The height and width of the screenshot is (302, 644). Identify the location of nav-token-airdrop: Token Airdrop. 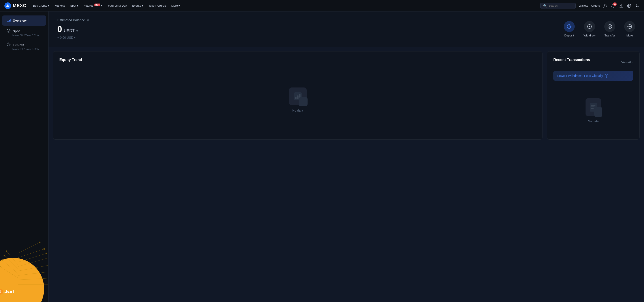
(157, 6).